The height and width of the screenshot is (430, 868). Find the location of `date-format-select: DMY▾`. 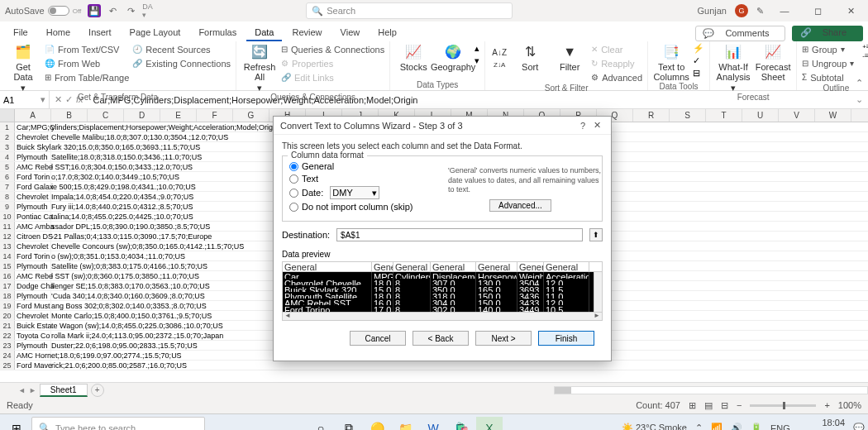

date-format-select: DMY▾ is located at coordinates (355, 193).